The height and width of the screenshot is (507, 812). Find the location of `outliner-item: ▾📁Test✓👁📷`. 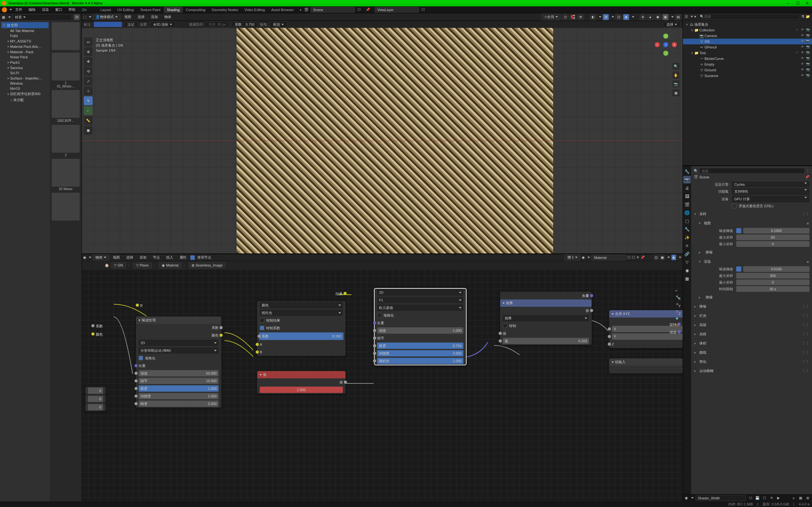

outliner-item: ▾📁Test✓👁📷 is located at coordinates (748, 53).